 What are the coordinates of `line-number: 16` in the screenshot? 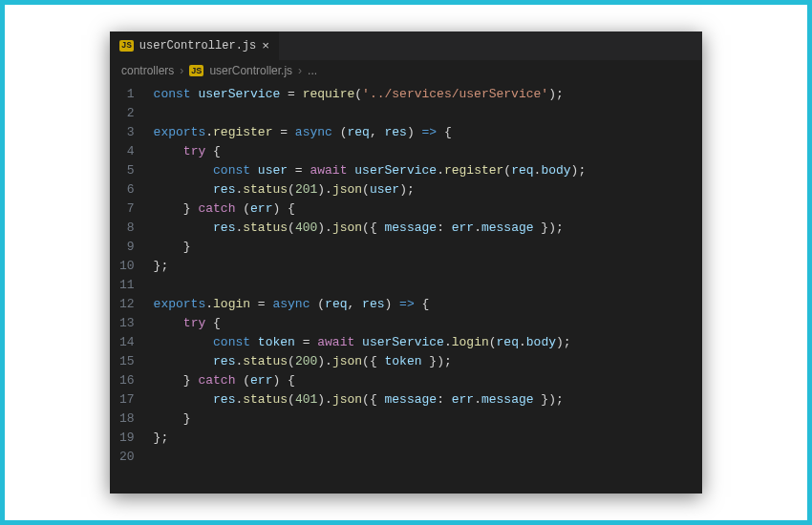 It's located at (127, 381).